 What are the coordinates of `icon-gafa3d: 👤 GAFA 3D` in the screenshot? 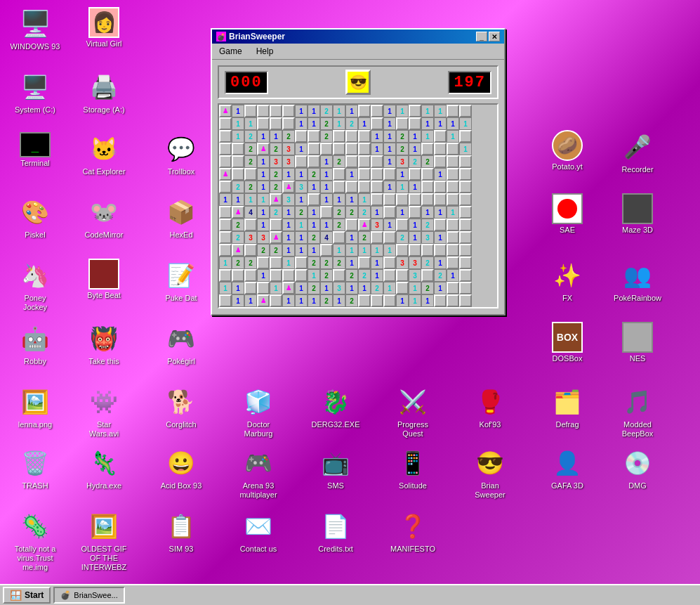 It's located at (567, 468).